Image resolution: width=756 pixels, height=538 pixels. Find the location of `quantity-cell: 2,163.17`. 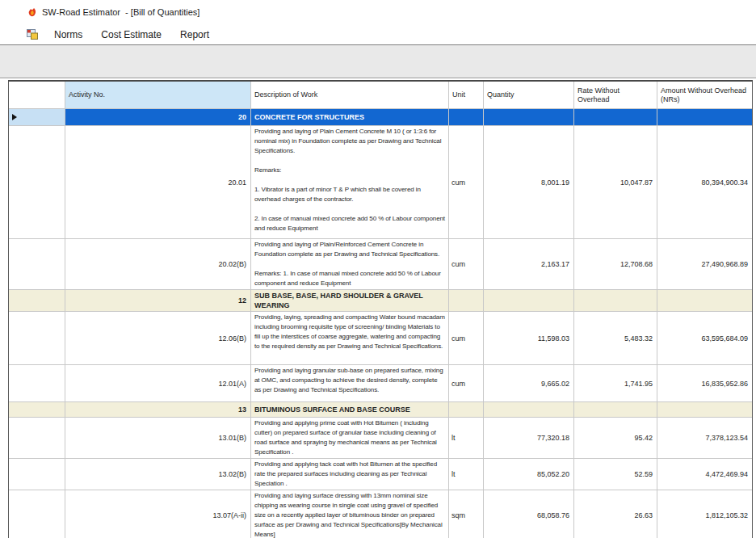

quantity-cell: 2,163.17 is located at coordinates (529, 265).